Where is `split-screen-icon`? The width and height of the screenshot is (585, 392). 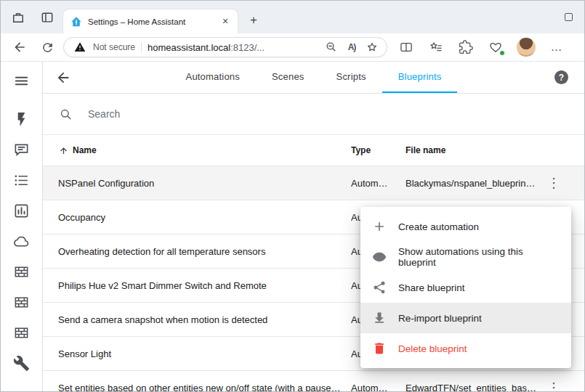 split-screen-icon is located at coordinates (406, 47).